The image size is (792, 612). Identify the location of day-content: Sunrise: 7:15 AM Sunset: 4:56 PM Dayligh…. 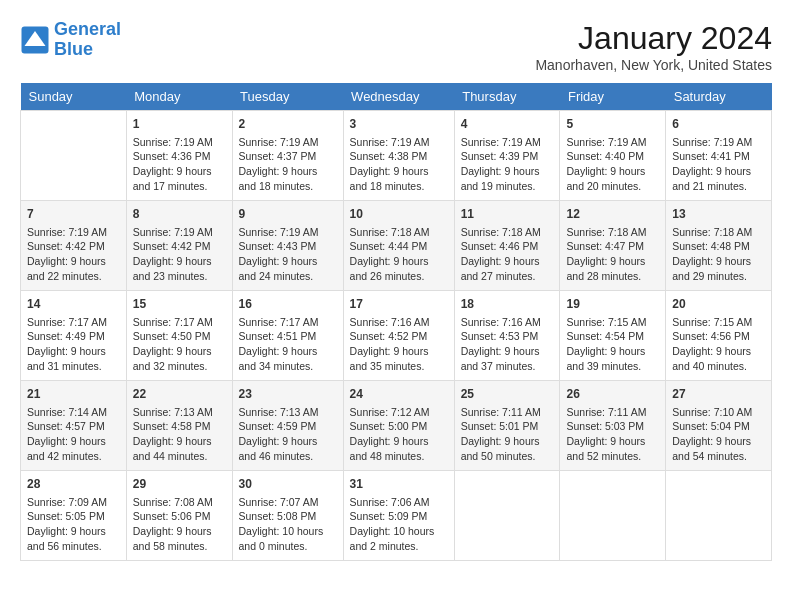
(718, 344).